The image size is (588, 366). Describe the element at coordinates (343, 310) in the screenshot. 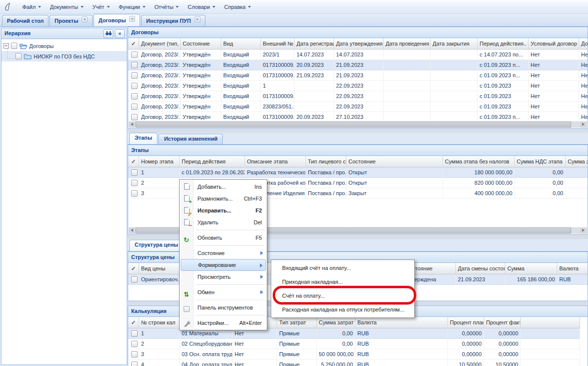

I see `submenu-item: Расходная накладная на отпуск потребител…` at that location.